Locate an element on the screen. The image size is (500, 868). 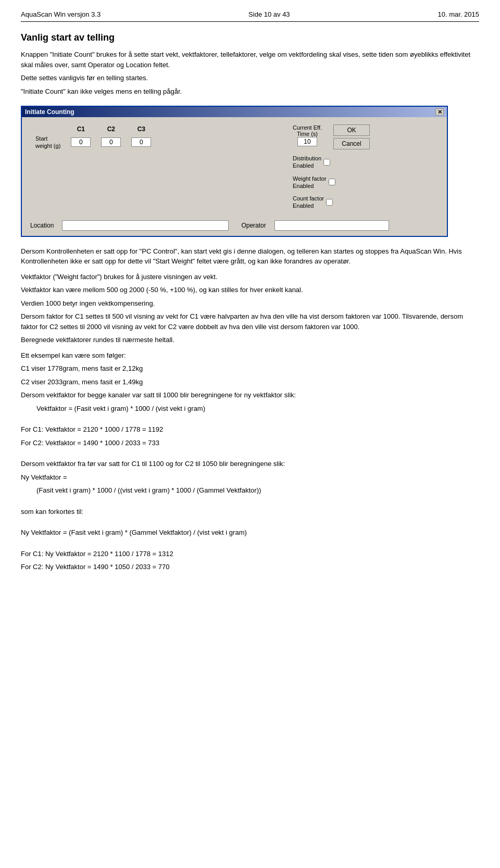
dialog-titlebar: Initiate Counting ✕ is located at coordinates (234, 112).